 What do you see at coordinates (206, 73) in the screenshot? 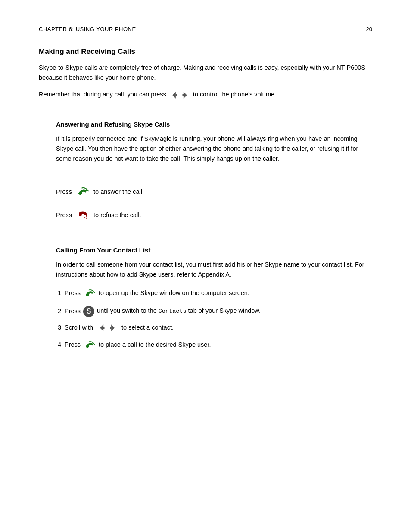
I see `intro-paragraph-1: Skype-to-Skype calls are completely free…` at bounding box center [206, 73].